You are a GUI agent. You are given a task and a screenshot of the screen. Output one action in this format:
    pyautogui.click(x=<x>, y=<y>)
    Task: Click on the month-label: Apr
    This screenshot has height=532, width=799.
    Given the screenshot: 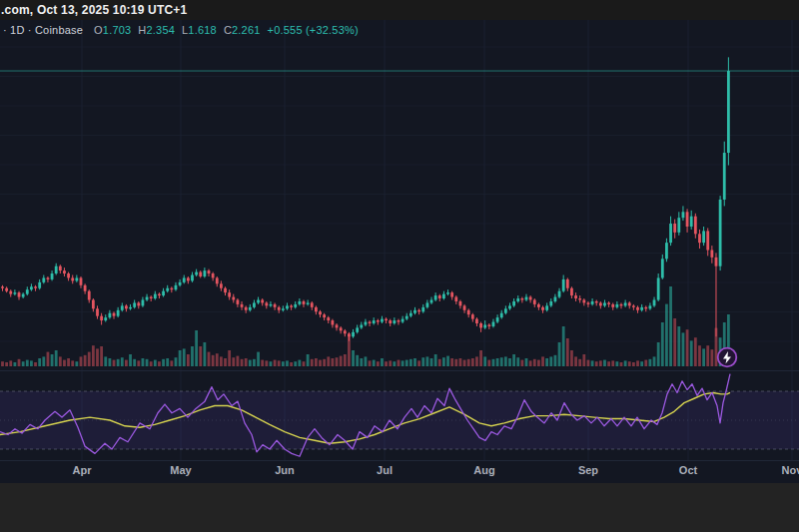 What is the action you would take?
    pyautogui.click(x=82, y=470)
    